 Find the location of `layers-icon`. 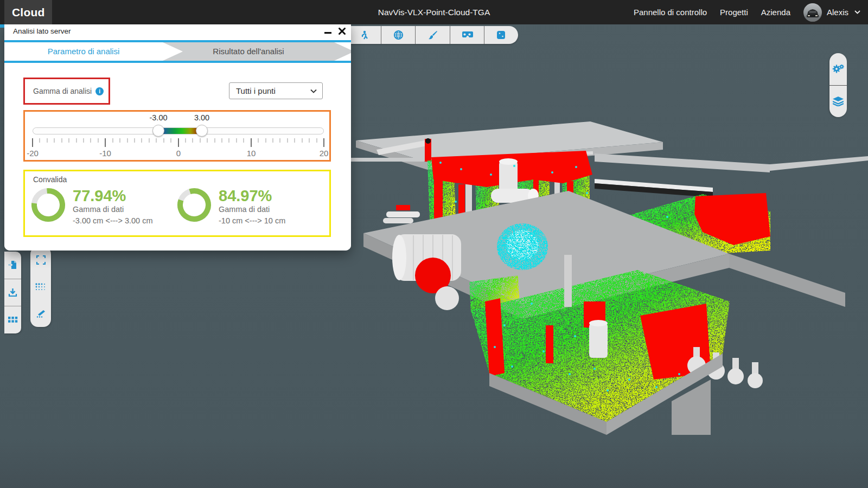

layers-icon is located at coordinates (838, 101).